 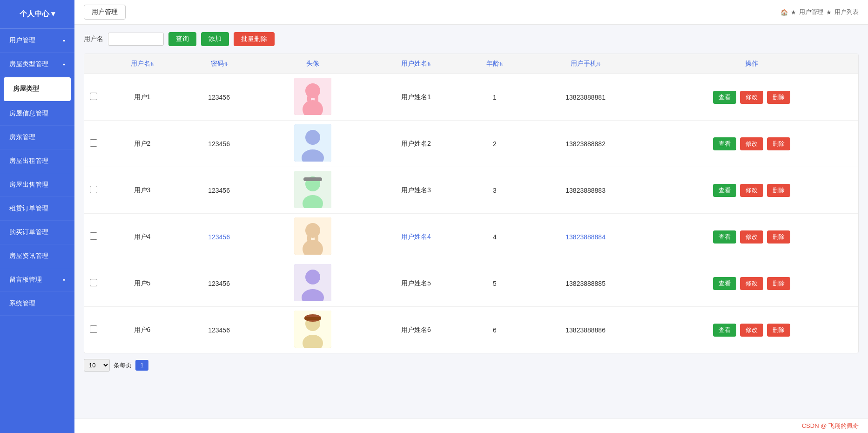 I want to click on row-age: 5, so click(x=494, y=284).